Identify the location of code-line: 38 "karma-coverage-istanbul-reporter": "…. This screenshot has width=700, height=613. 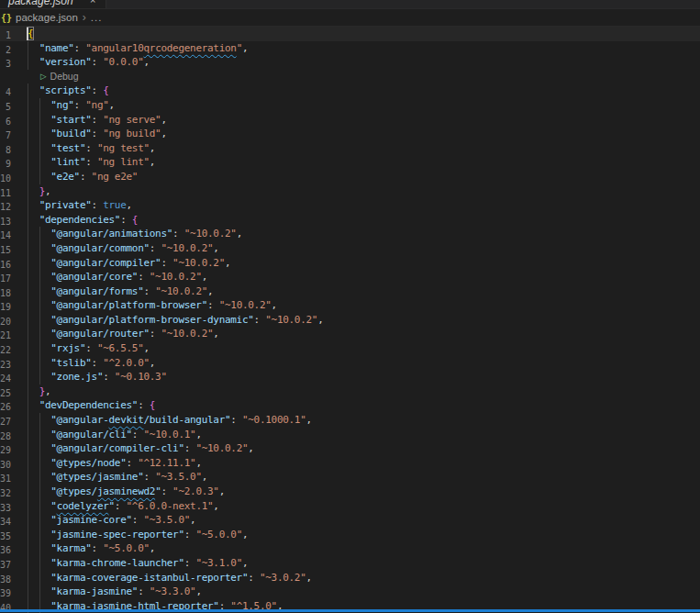
(350, 578).